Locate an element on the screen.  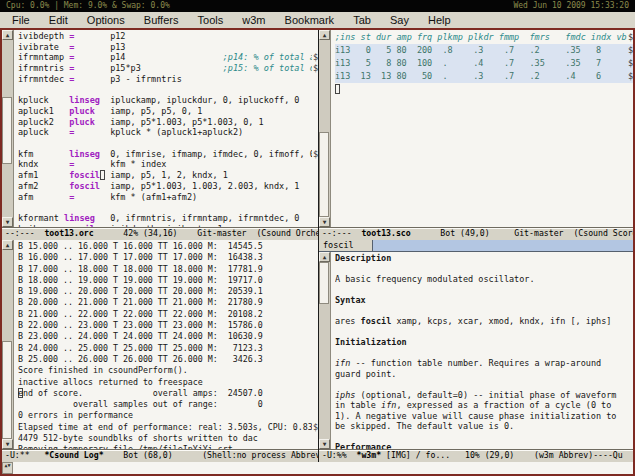
text-line: Removing temporary file /tmp/fileIpYjYi.… is located at coordinates (168, 446).